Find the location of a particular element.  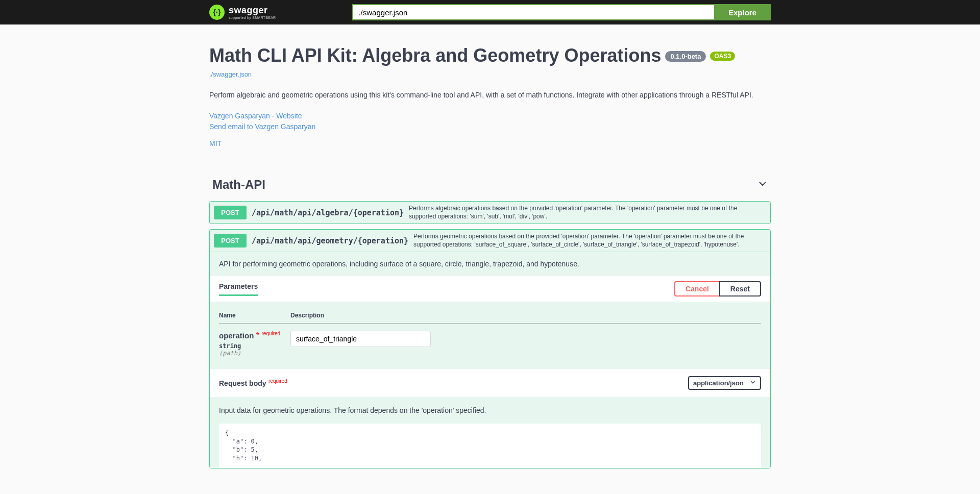

logo-main-text: swagger is located at coordinates (252, 10).